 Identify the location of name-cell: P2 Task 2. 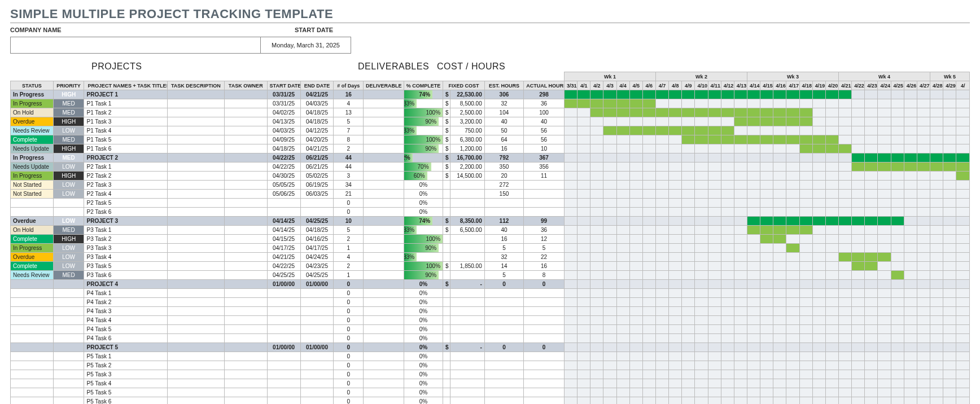
(125, 176).